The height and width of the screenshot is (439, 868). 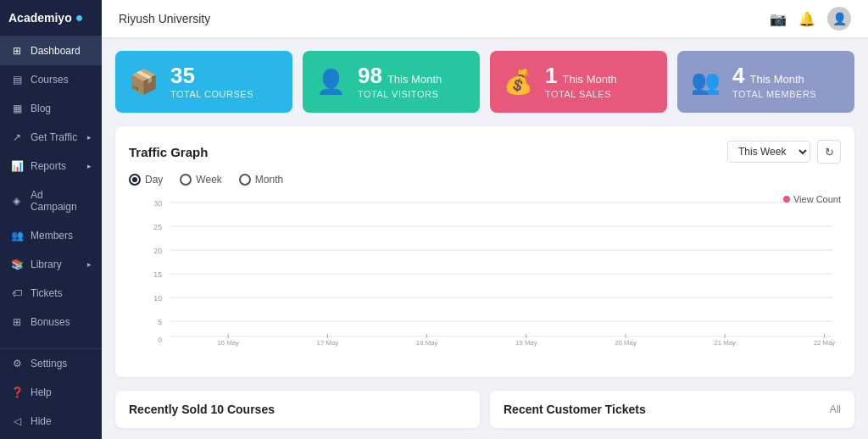 I want to click on radio-day: Day, so click(x=146, y=180).